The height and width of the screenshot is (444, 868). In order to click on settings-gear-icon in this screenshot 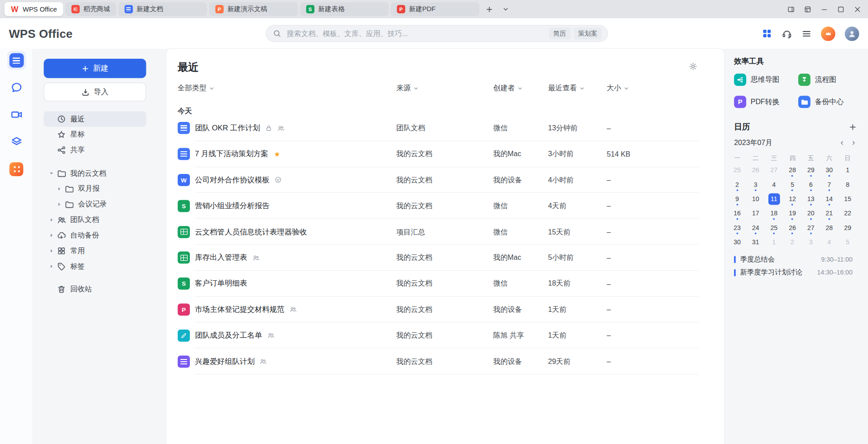, I will do `click(693, 66)`.